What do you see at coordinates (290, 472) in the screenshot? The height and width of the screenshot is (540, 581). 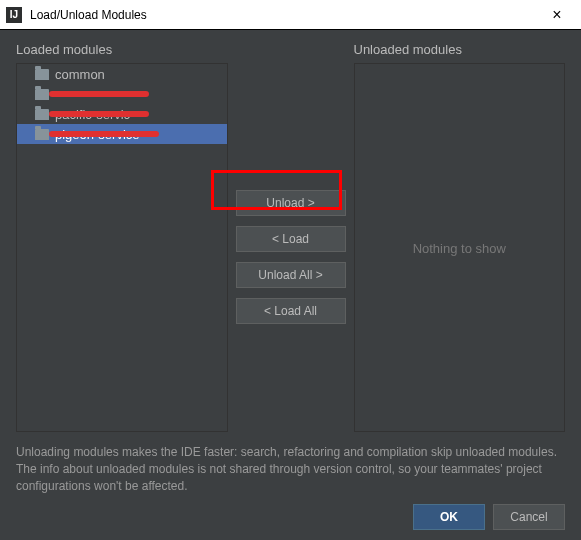 I see `hint-text: Unloading modules makes the IDE faster: …` at bounding box center [290, 472].